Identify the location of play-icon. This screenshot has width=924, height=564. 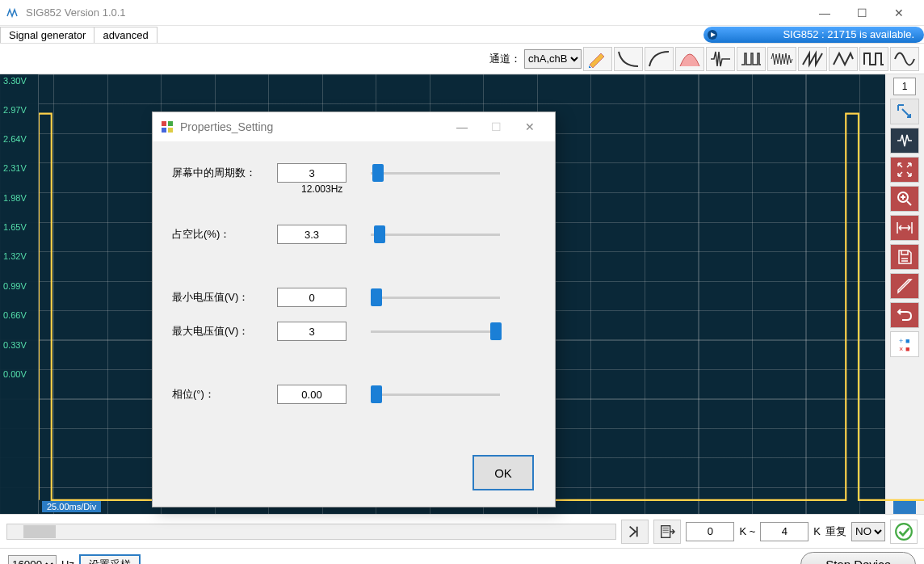
(712, 35).